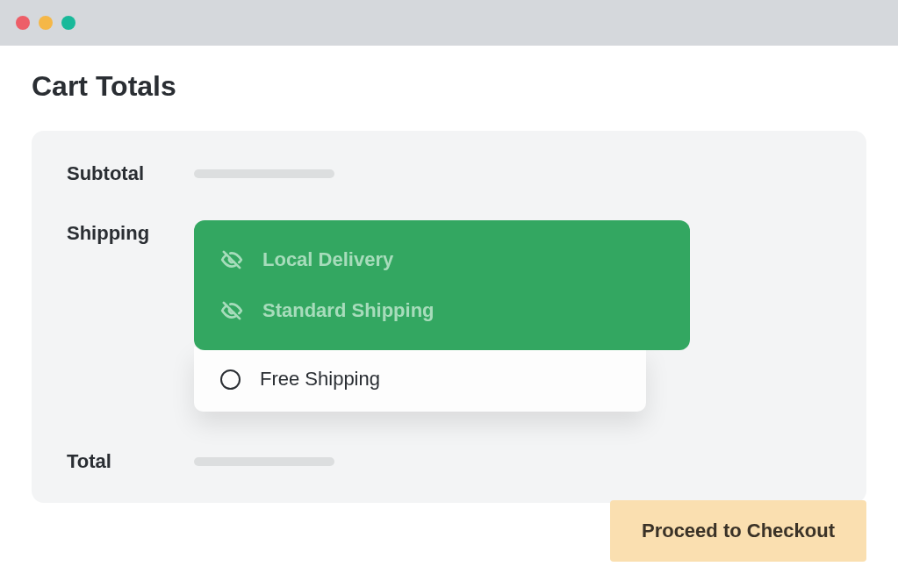 This screenshot has height=588, width=898. I want to click on visible-shipping-panel: Free Shipping, so click(420, 379).